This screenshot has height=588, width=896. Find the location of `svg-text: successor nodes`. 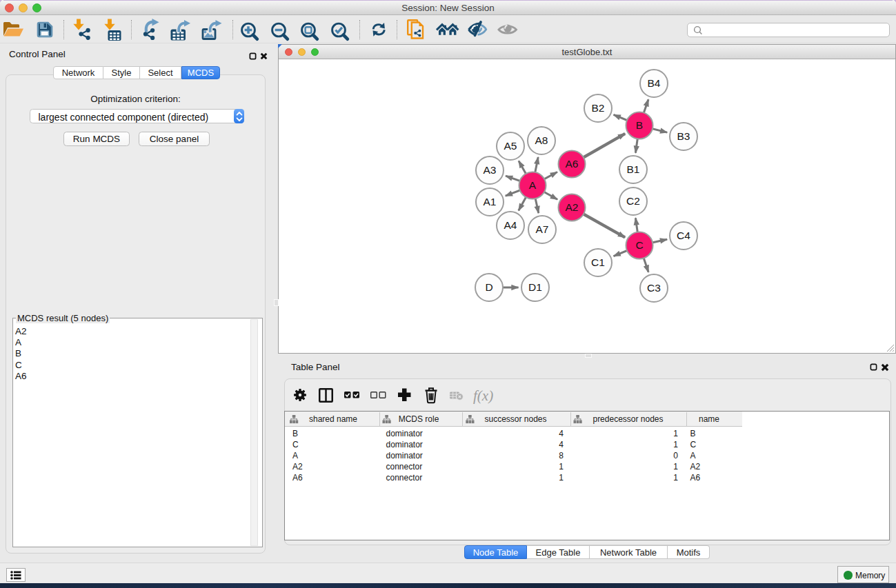

svg-text: successor nodes is located at coordinates (515, 419).